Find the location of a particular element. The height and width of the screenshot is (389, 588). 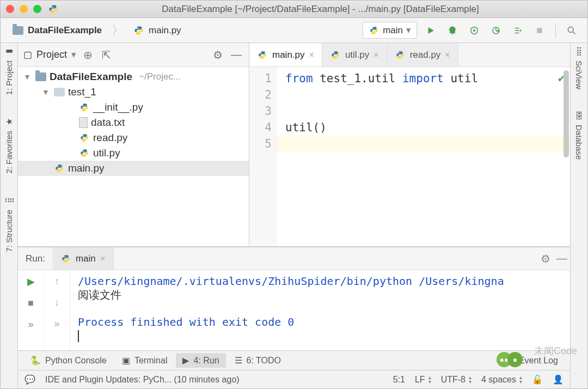

breadcrumb-file: main.py is located at coordinates (157, 31).